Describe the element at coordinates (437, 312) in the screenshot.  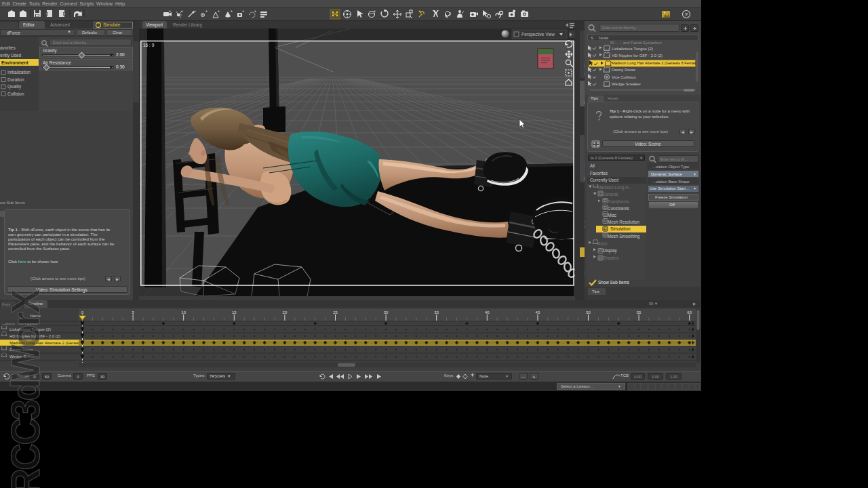
I see `svg-text: 35` at that location.